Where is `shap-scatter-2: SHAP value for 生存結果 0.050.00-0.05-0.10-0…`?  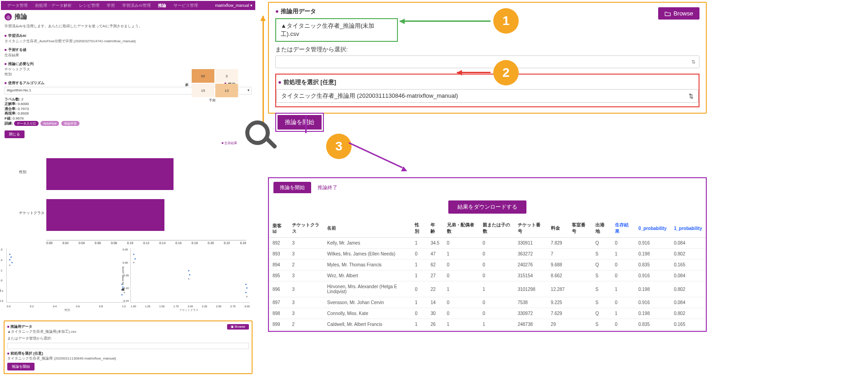
shap-scatter-2: SHAP value for 生存結果 0.050.00-0.05-0.10-0… is located at coordinates (190, 275).